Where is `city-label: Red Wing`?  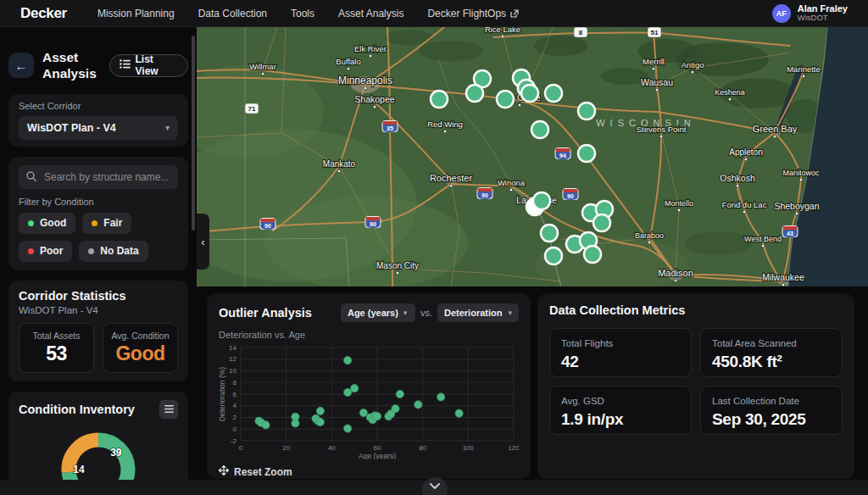 city-label: Red Wing is located at coordinates (445, 124).